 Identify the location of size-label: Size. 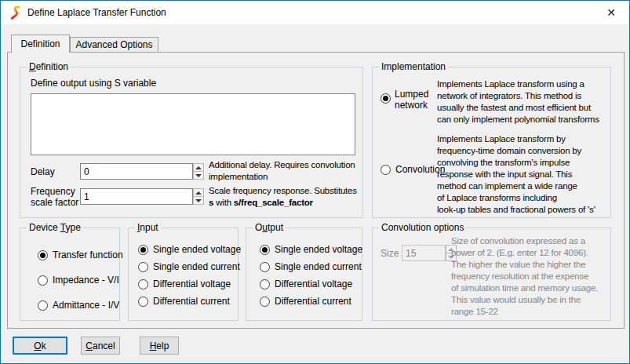
(389, 253).